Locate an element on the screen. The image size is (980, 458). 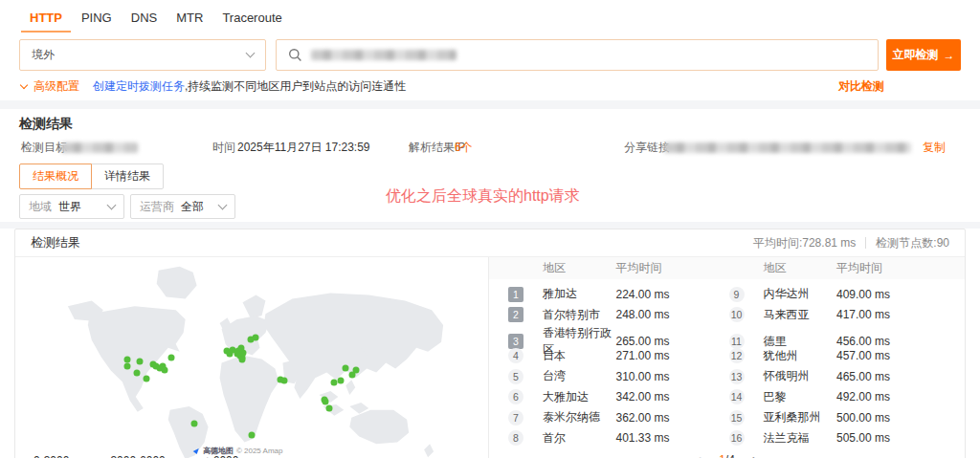
result-section-title: 检测结果 is located at coordinates (490, 120).